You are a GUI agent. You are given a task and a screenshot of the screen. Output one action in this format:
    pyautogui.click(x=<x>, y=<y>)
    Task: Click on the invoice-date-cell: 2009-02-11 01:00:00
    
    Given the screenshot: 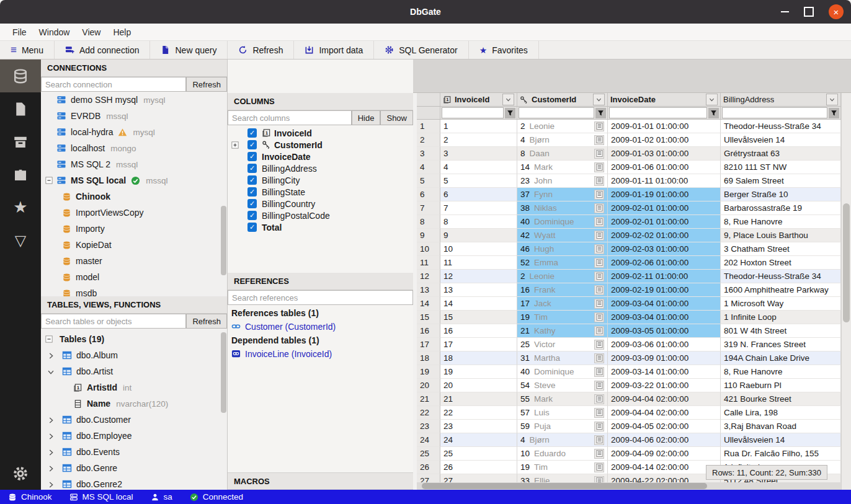 What is the action you would take?
    pyautogui.click(x=664, y=276)
    